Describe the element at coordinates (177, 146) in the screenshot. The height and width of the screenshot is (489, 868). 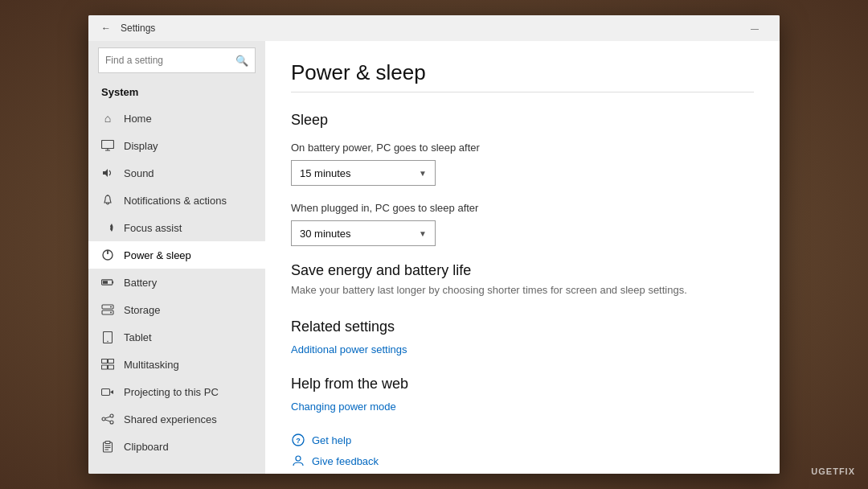
I see `sidebar-item-display: Display` at that location.